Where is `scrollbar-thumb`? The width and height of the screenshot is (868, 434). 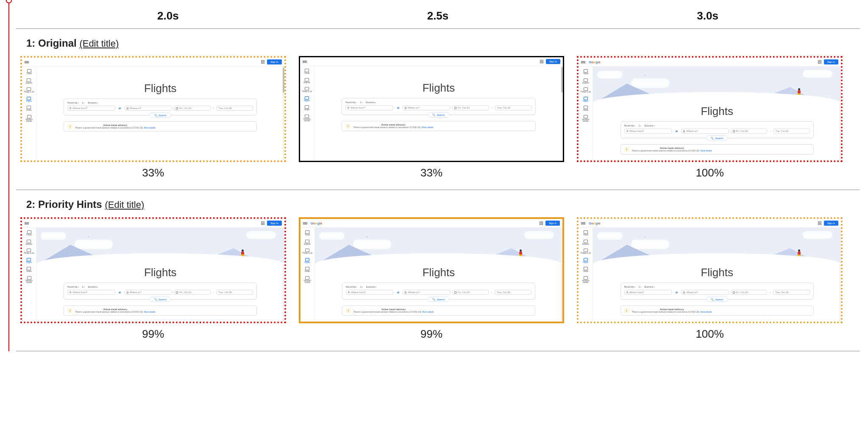 scrollbar-thumb is located at coordinates (284, 80).